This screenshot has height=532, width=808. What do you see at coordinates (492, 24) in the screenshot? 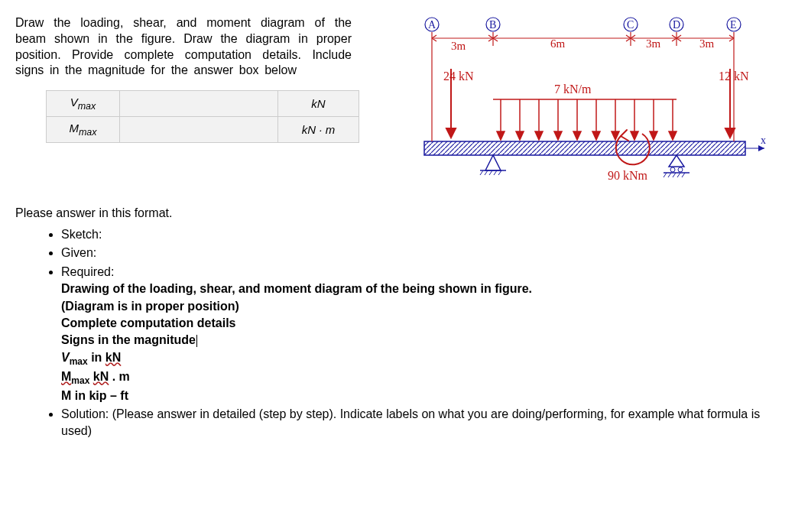
I see `svg-text: B` at bounding box center [492, 24].